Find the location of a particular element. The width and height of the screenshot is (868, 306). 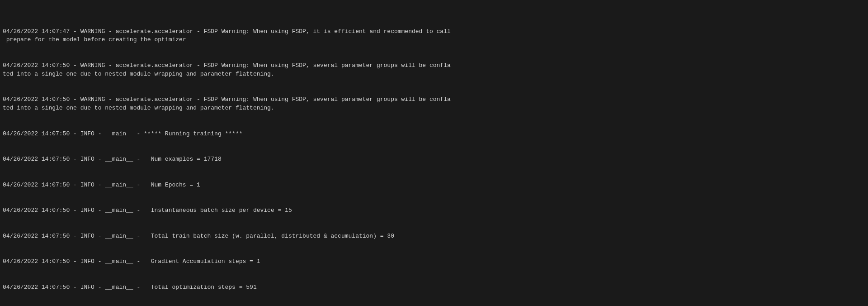

log-line-8: 04/26/2022 14:07:50 - INFO - __main__ - … is located at coordinates (434, 236).